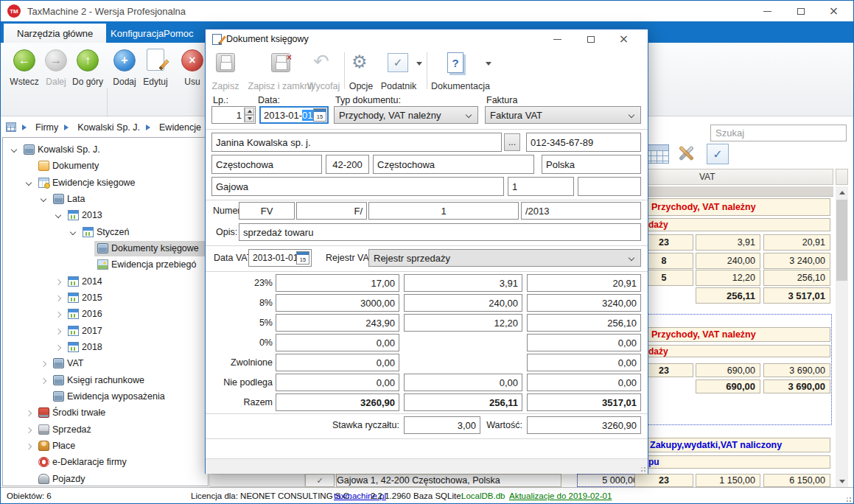  I want to click on vat-input: 3,91, so click(463, 283).